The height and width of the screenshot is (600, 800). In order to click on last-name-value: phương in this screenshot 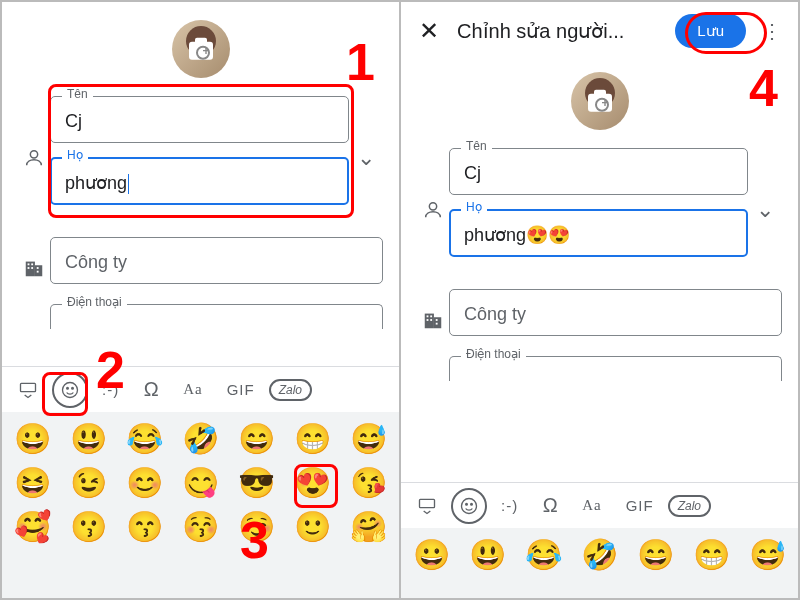, I will do `click(96, 183)`.